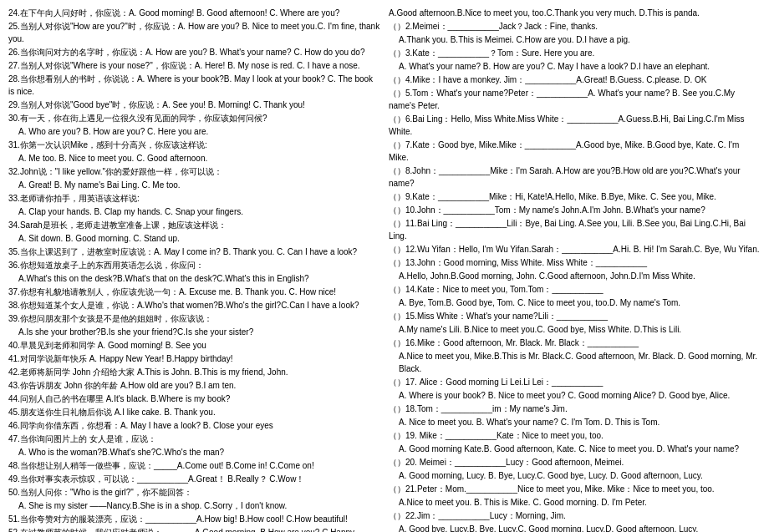 The image size is (769, 532). I want to click on list-item: （）10.John：___________Tom：My name's John.…, so click(575, 210).